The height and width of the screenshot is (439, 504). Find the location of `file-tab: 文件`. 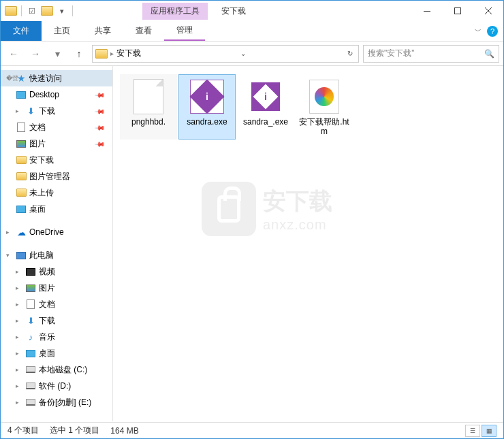

file-tab: 文件 is located at coordinates (21, 31).